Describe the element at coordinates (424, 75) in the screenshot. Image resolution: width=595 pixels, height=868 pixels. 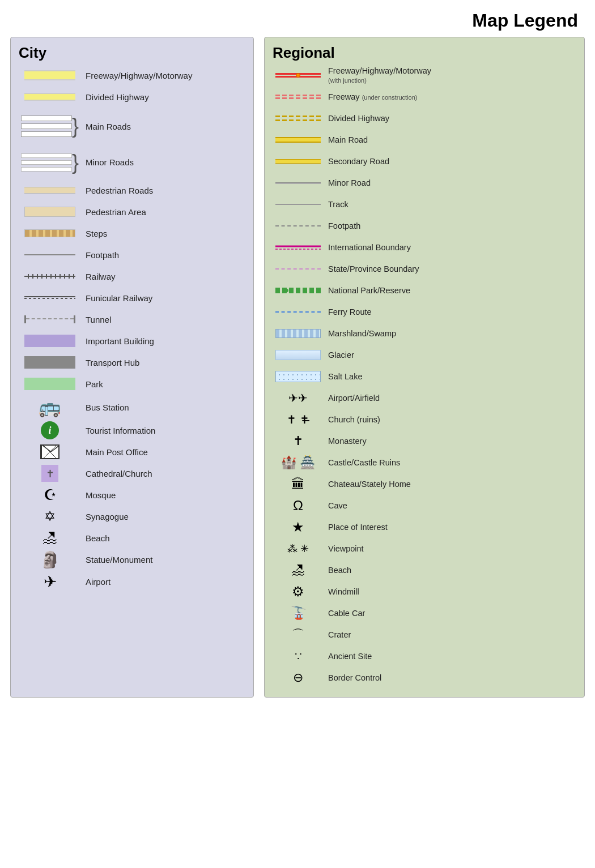
I see `list-item: Freeway/Highway/Motorway (with junction)` at that location.